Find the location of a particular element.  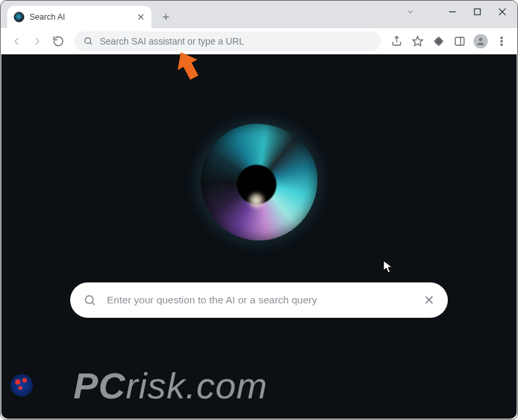

reload-button is located at coordinates (58, 41).